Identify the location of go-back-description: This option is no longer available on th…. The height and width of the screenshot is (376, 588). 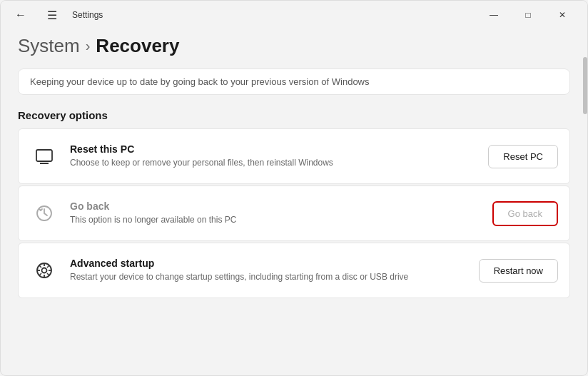
(275, 220).